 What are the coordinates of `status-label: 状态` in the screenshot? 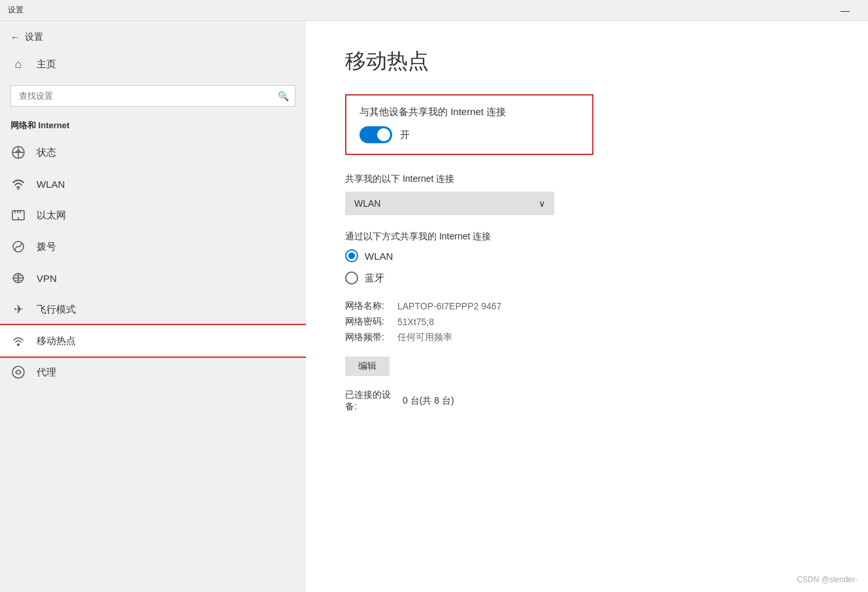 It's located at (46, 153).